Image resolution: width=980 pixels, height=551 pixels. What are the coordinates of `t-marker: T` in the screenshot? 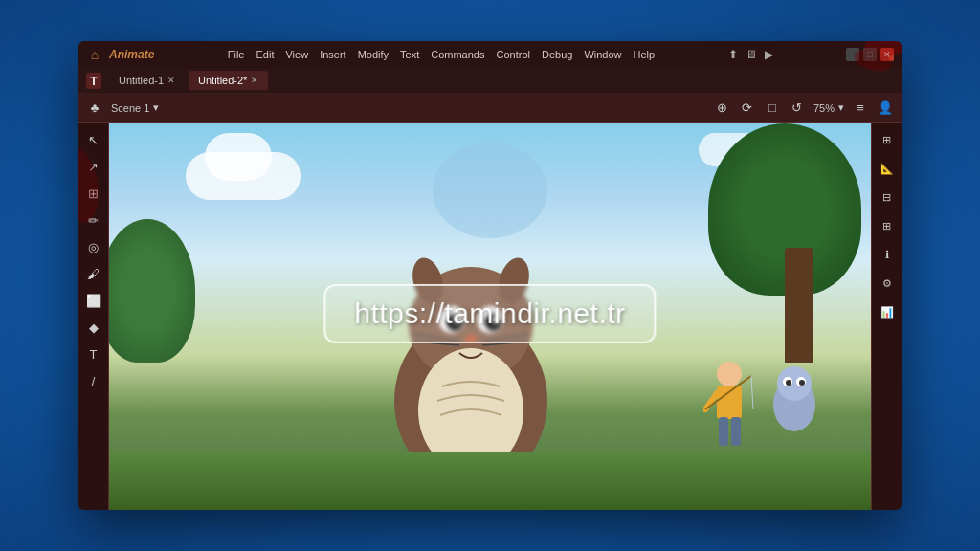 It's located at (94, 80).